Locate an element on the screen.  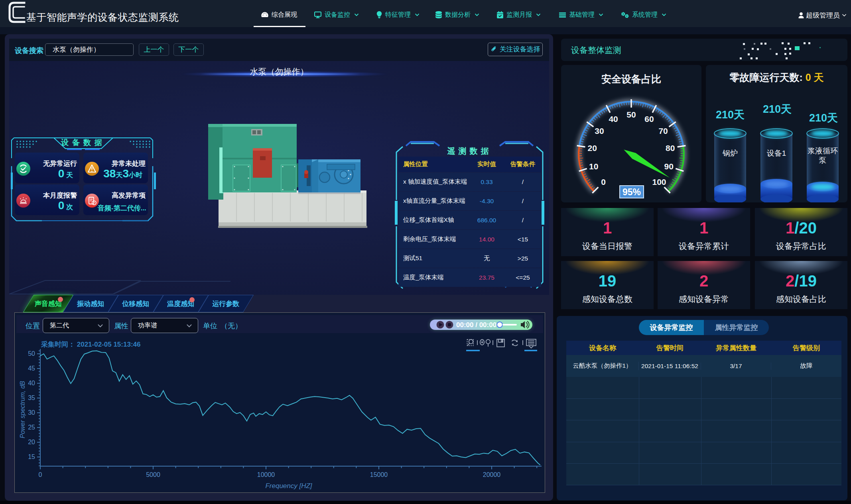
svg-text: 90 is located at coordinates (669, 167).